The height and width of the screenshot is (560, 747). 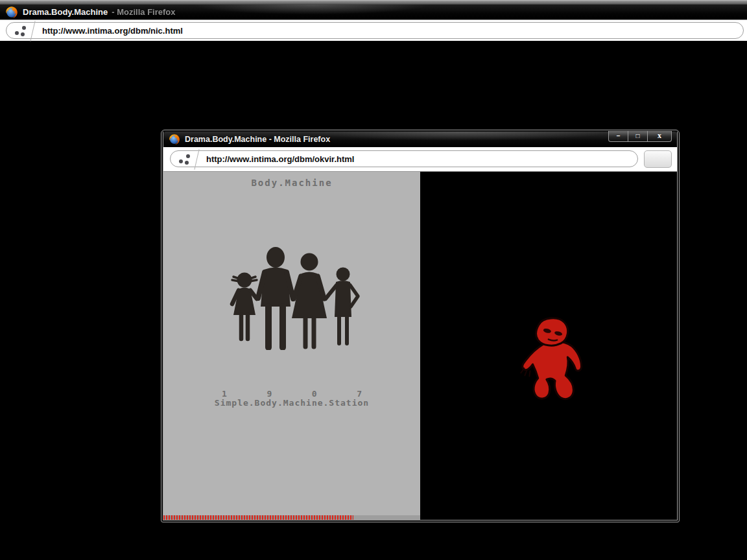 I want to click on maximize-button: □, so click(x=638, y=136).